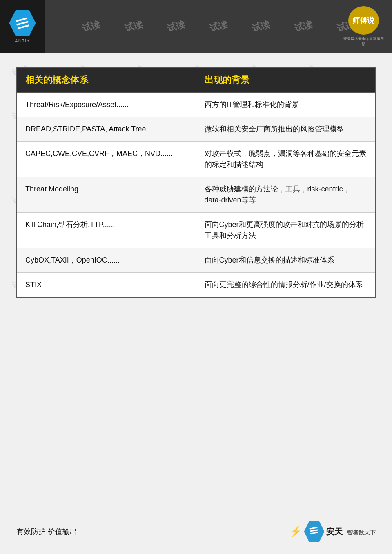 The height and width of the screenshot is (554, 392). What do you see at coordinates (196, 230) in the screenshot?
I see `table-row: Kill Chain,钻石分析,TTP......面向Cyber和更高强度的攻击…` at bounding box center [196, 230].